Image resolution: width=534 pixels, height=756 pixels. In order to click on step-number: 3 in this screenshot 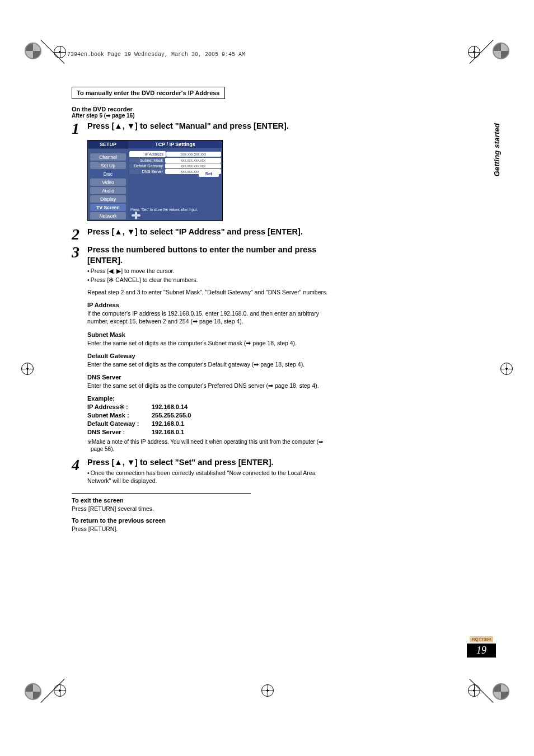, I will do `click(79, 252)`.